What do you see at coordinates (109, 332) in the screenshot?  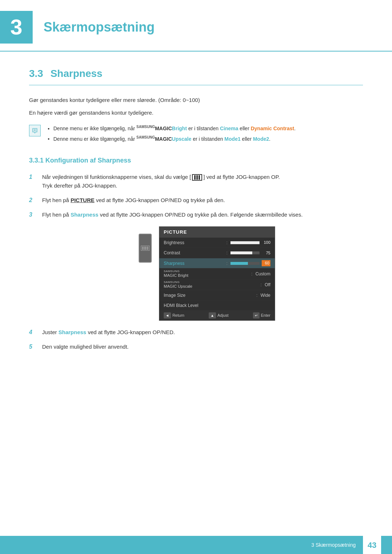 I see `step-text-4: Juster Sharpness ved at flytte JOG-knapp…` at bounding box center [109, 332].